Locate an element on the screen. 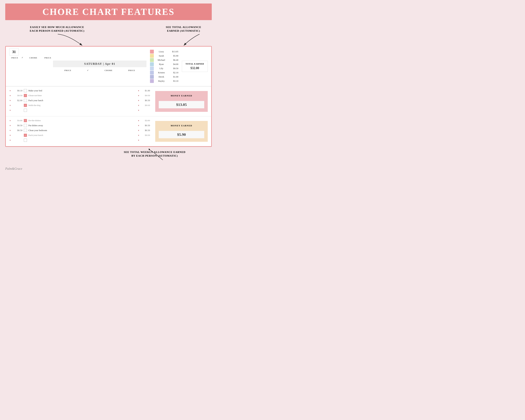 This screenshot has height=420, width=525. annotation-left: EASILY SEE HOW MUCH ALLOWANCE EACH PERSO… is located at coordinates (57, 29).